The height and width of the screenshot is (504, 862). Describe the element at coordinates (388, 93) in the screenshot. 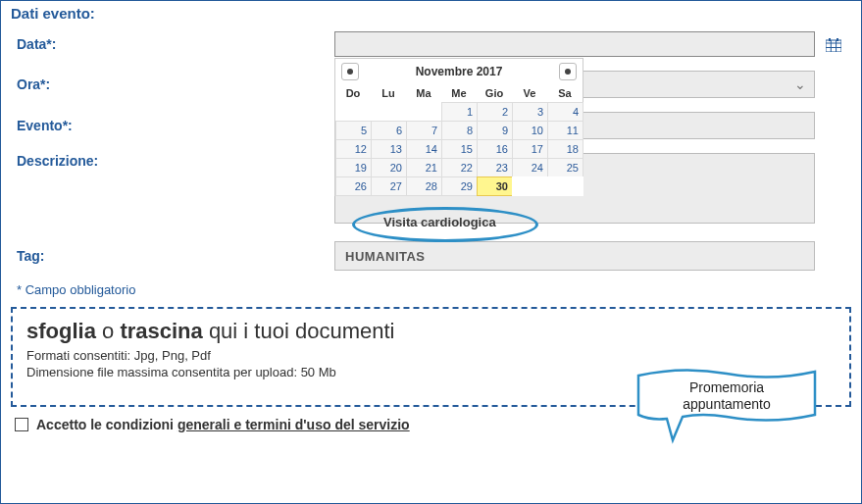

I see `dow-cell: Lu` at that location.